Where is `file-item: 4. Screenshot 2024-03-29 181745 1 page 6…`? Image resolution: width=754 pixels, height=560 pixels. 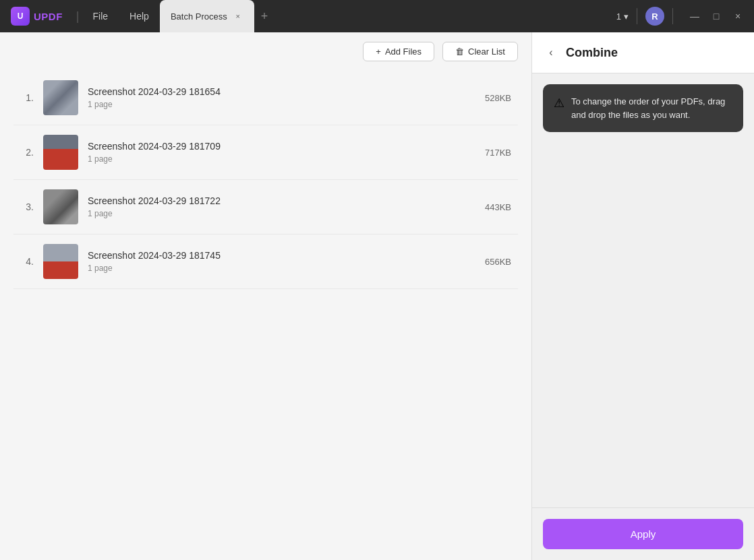
file-item: 4. Screenshot 2024-03-29 181745 1 page 6… is located at coordinates (266, 261).